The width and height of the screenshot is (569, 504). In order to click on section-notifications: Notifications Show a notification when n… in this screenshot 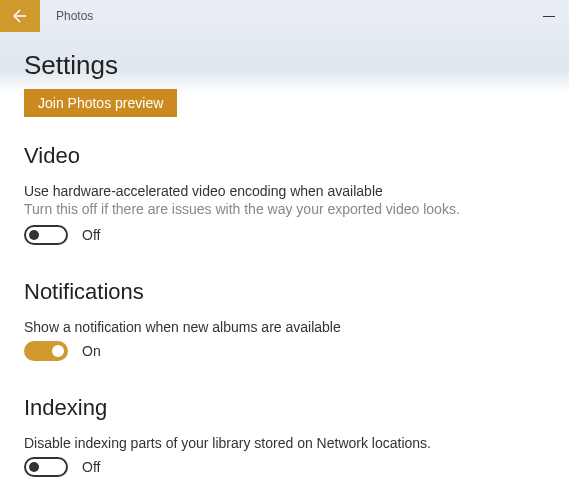, I will do `click(284, 320)`.